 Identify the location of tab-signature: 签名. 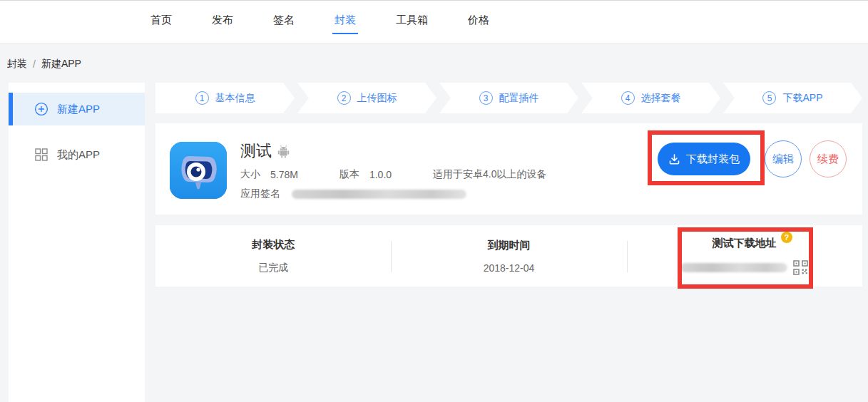
(284, 21).